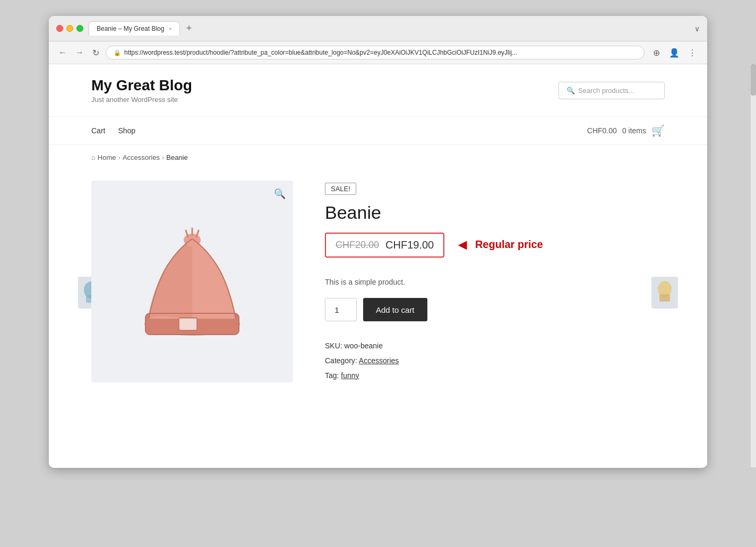 The width and height of the screenshot is (756, 547). Describe the element at coordinates (134, 29) in the screenshot. I see `active-tab: Beanie – My Great Blog ×` at that location.